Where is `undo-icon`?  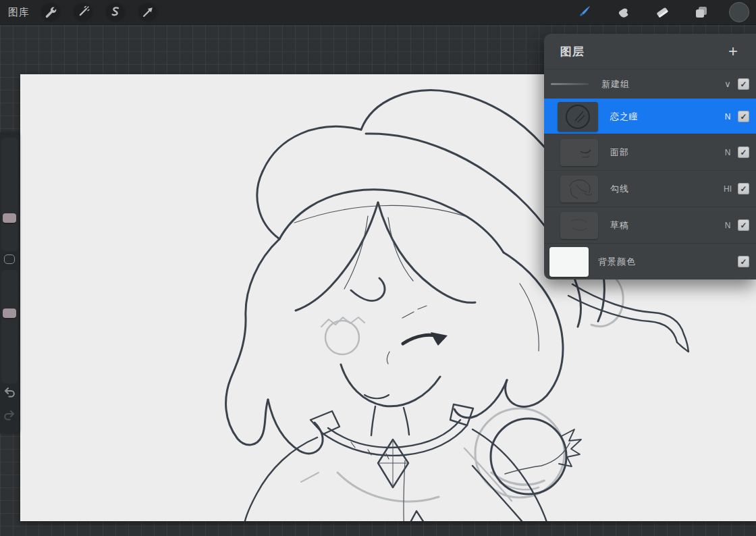
undo-icon is located at coordinates (9, 392).